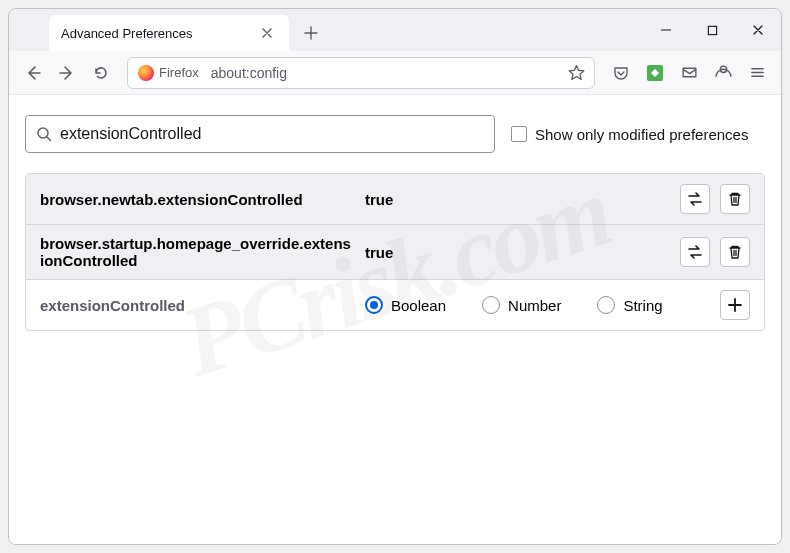 The width and height of the screenshot is (790, 553). What do you see at coordinates (621, 73) in the screenshot?
I see `pocket-button` at bounding box center [621, 73].